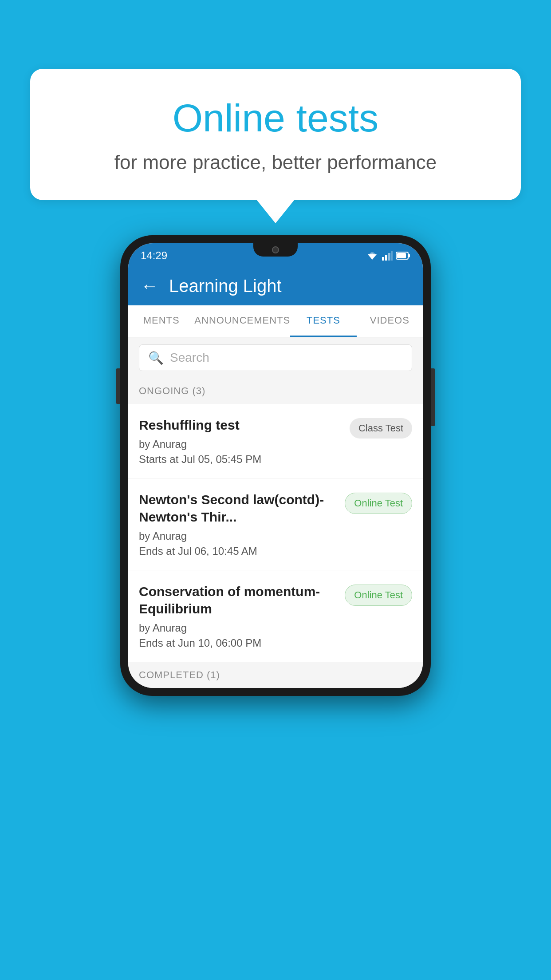 Image resolution: width=551 pixels, height=980 pixels. What do you see at coordinates (238, 600) in the screenshot?
I see `test-name: Conservation of momentum-Equilibrium` at bounding box center [238, 600].